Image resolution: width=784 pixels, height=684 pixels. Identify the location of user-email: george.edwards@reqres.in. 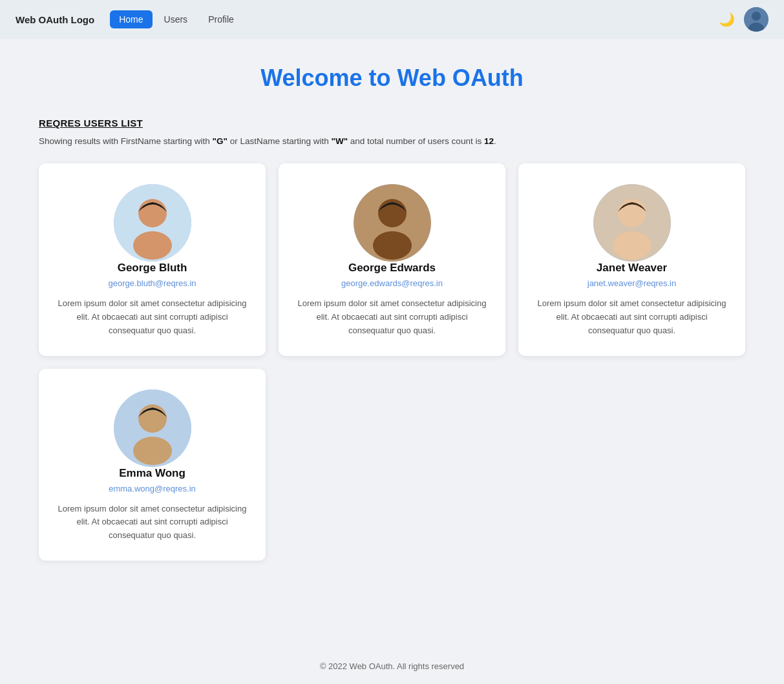
(392, 283).